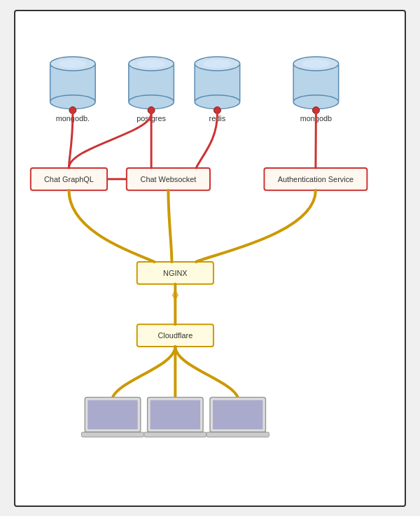  Describe the element at coordinates (73, 85) in the screenshot. I see `db-mongodb1` at that location.